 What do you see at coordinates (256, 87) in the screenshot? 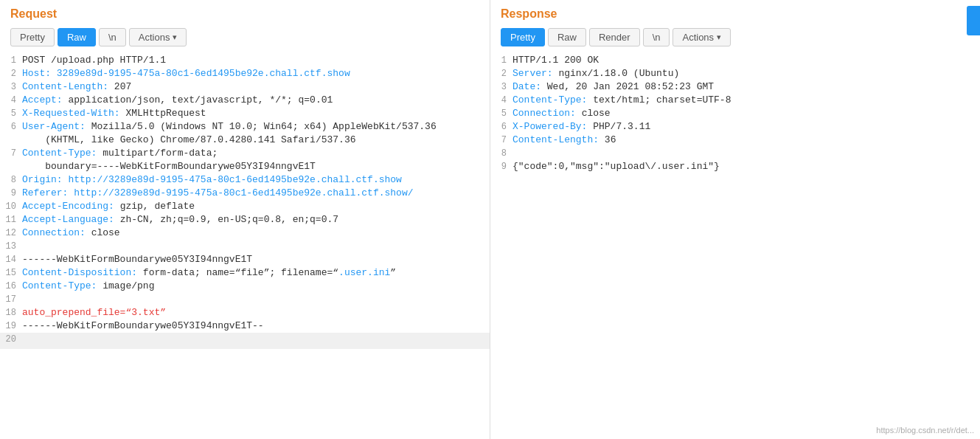
I see `line-content: Content-Length: 207` at bounding box center [256, 87].